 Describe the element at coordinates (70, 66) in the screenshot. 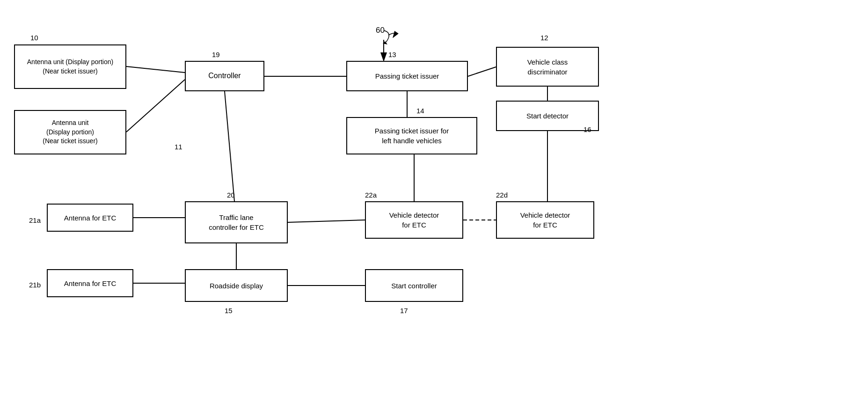

I see `antenna-unit-1-box: Antenna unit (Display portion) (Near tic…` at that location.